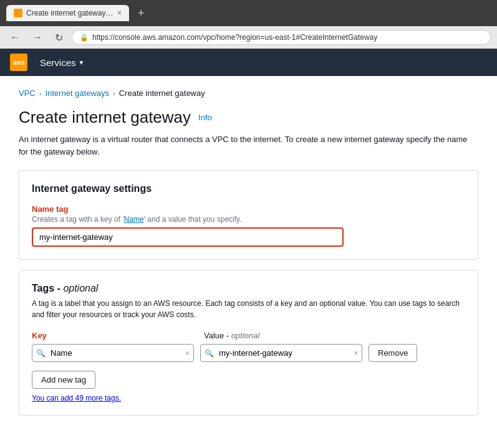  What do you see at coordinates (27, 93) in the screenshot?
I see `breadcrumb-vpc: VPC` at bounding box center [27, 93].